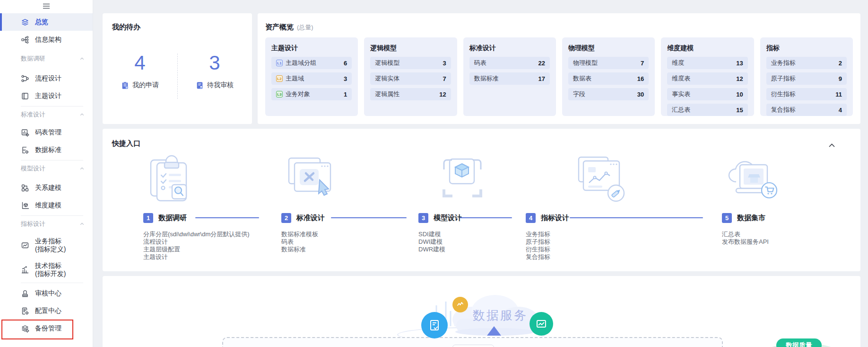 The height and width of the screenshot is (347, 868). I want to click on asset-subcard-physical-model: 物理模型 物理模型7 数据表16 字段30, so click(608, 77).